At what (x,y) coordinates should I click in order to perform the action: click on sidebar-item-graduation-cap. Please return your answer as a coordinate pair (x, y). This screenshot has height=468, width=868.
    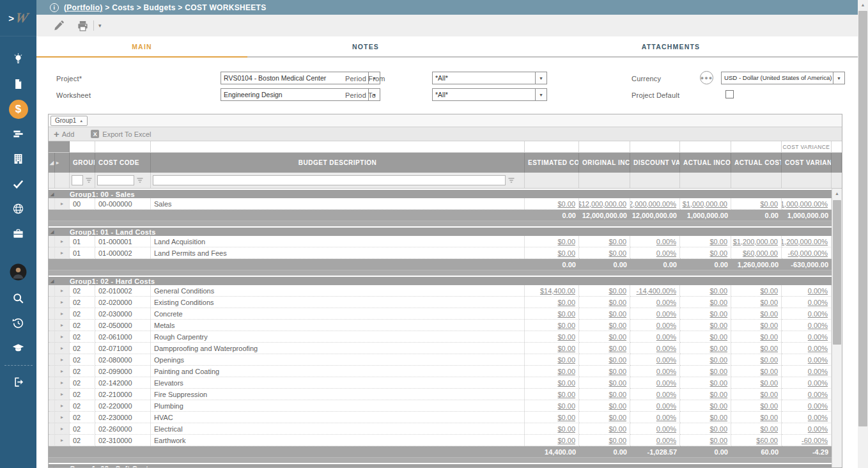
    Looking at the image, I should click on (18, 348).